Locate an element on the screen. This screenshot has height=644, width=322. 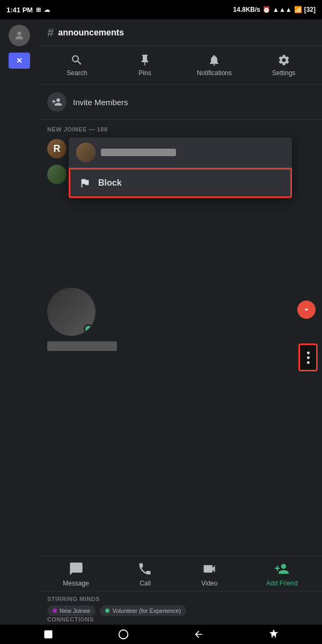
channel-header: # announcements is located at coordinates (180, 33).